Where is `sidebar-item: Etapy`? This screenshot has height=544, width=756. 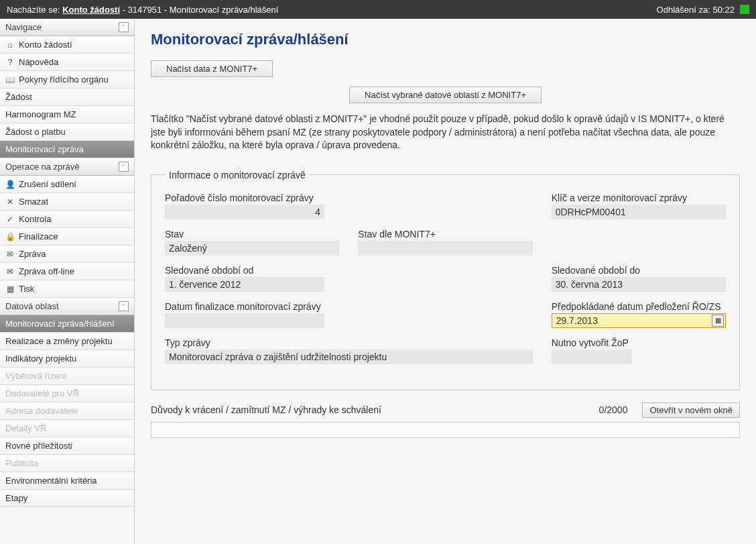
sidebar-item: Etapy is located at coordinates (67, 498).